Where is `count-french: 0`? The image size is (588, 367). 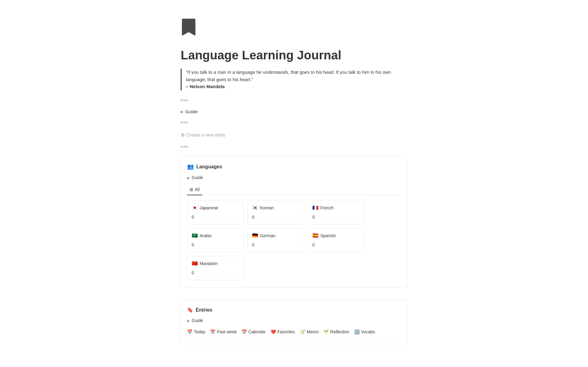 count-french: 0 is located at coordinates (336, 217).